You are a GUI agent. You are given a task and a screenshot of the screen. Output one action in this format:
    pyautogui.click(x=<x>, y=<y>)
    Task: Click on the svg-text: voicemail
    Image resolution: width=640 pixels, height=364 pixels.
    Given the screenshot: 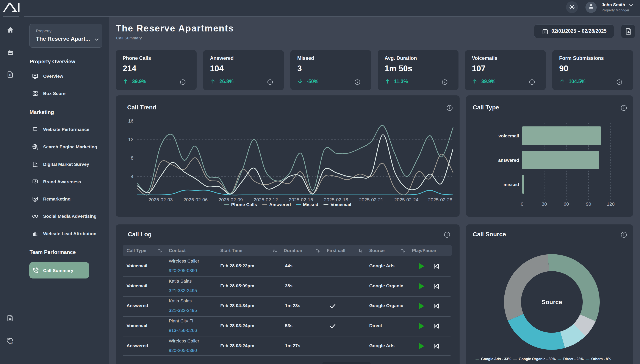 What is the action you would take?
    pyautogui.click(x=509, y=136)
    